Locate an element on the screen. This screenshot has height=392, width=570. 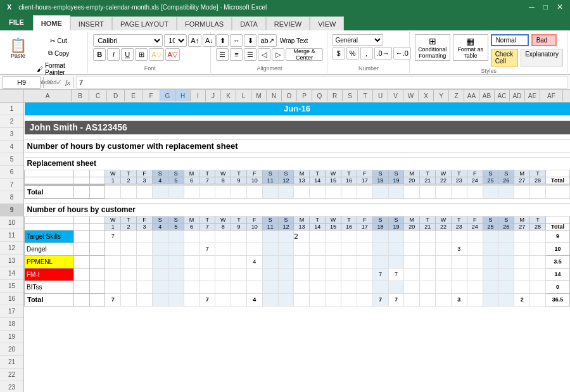
col-header-a: A is located at coordinates (48, 96).